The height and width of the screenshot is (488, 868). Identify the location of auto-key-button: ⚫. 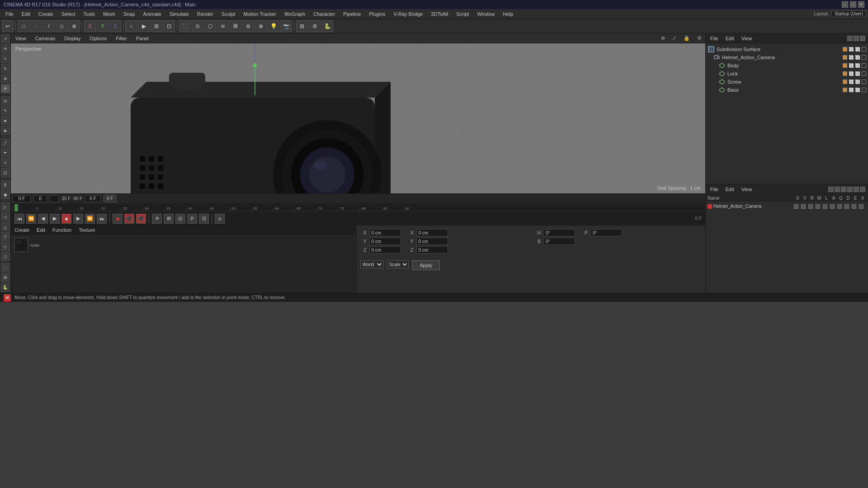
(129, 219).